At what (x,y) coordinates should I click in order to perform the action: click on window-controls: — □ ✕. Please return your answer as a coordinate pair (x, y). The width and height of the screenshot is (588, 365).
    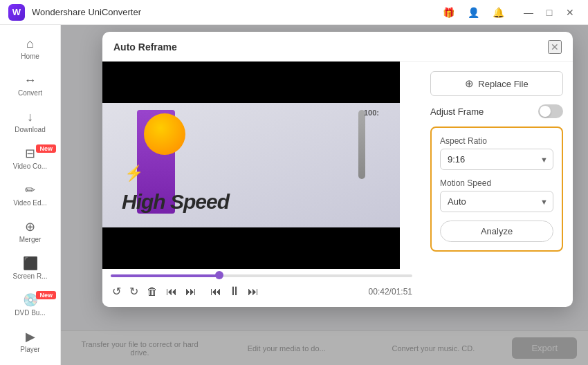
    Looking at the image, I should click on (549, 12).